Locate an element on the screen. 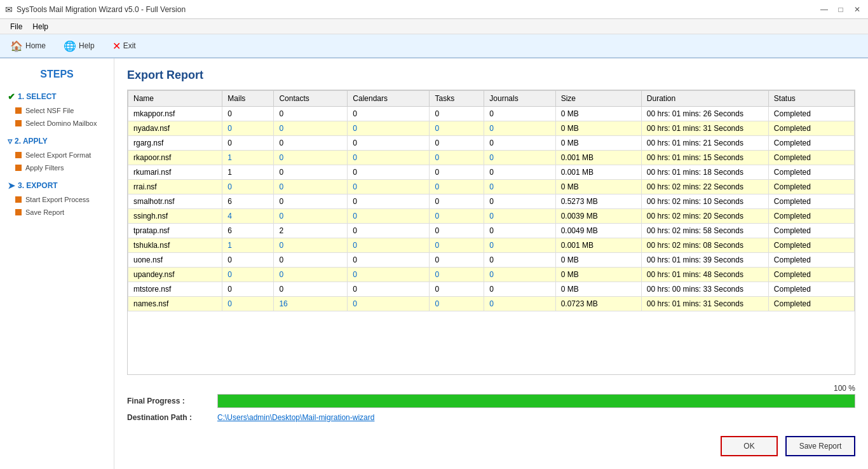 The height and width of the screenshot is (469, 868). progress-row: Final Progress : is located at coordinates (491, 401).